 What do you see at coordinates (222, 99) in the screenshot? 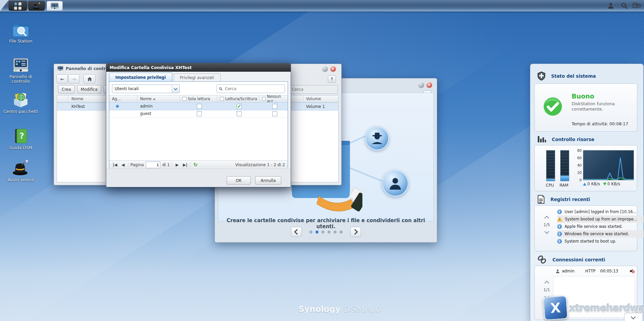
I see `select-all-read-write-checkbox` at bounding box center [222, 99].